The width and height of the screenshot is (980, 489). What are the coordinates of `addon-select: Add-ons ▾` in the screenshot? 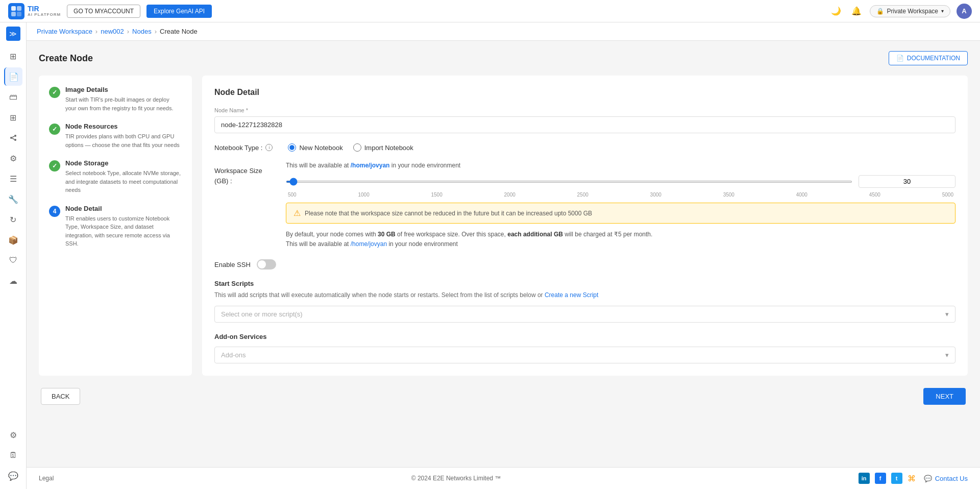 It's located at (585, 355).